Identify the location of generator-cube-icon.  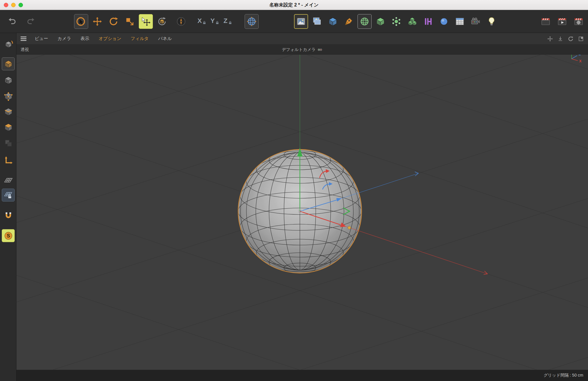
(380, 21).